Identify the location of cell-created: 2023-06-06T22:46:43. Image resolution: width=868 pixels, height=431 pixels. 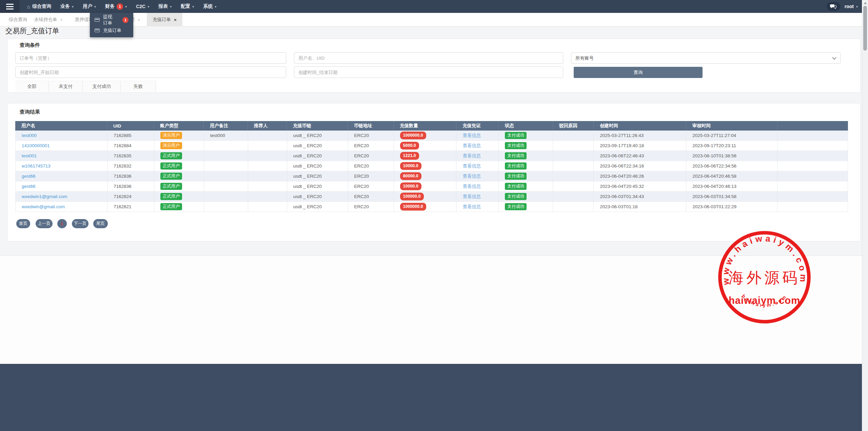
(640, 156).